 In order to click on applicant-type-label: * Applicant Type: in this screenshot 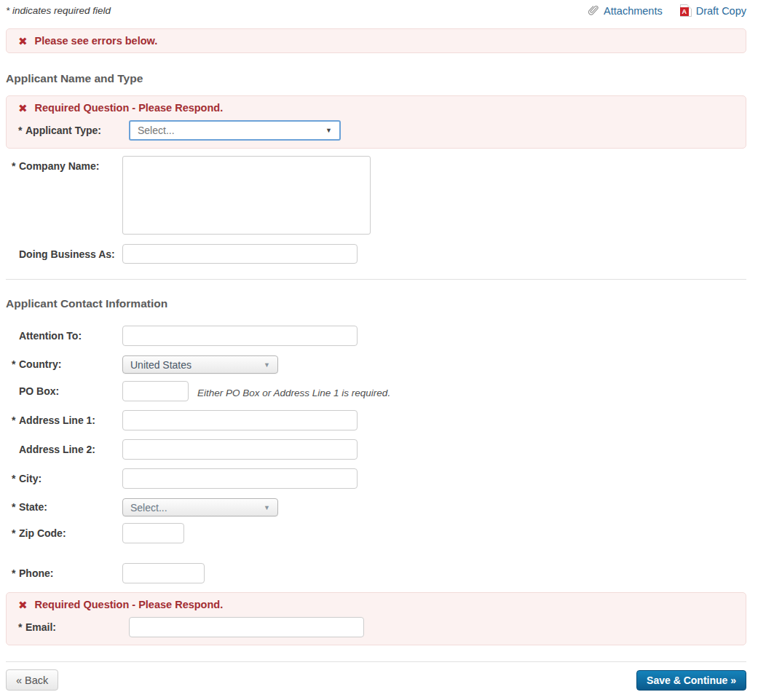, I will do `click(74, 128)`.